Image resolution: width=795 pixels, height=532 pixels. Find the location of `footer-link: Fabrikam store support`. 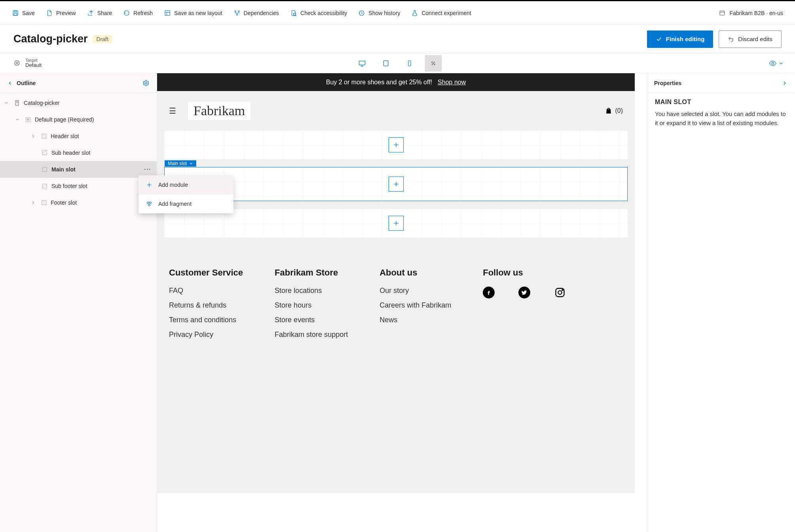

footer-link: Fabrikam store support is located at coordinates (311, 335).